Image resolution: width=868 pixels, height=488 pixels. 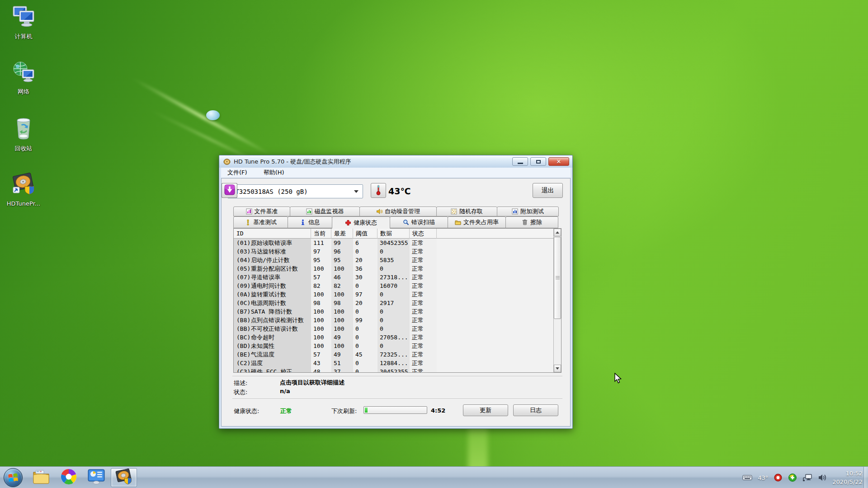 What do you see at coordinates (303, 222) in the screenshot?
I see `info-icon` at bounding box center [303, 222].